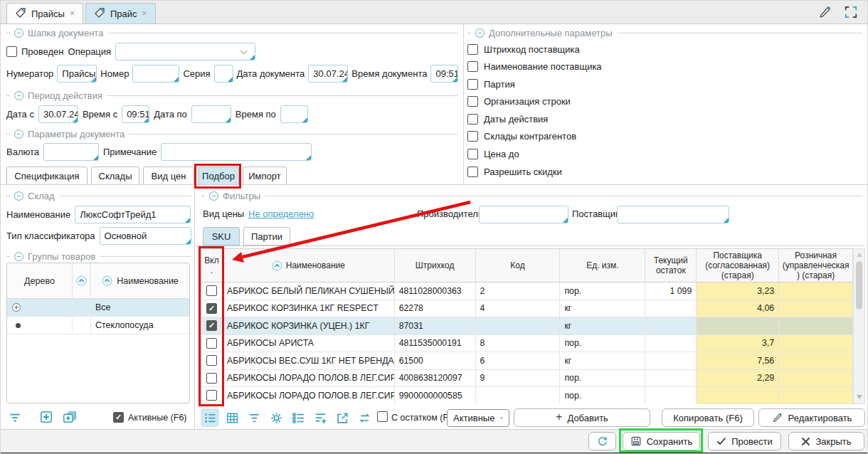 This screenshot has width=868, height=454. Describe the element at coordinates (169, 176) in the screenshot. I see `doc-tab-2: Вид цен` at that location.